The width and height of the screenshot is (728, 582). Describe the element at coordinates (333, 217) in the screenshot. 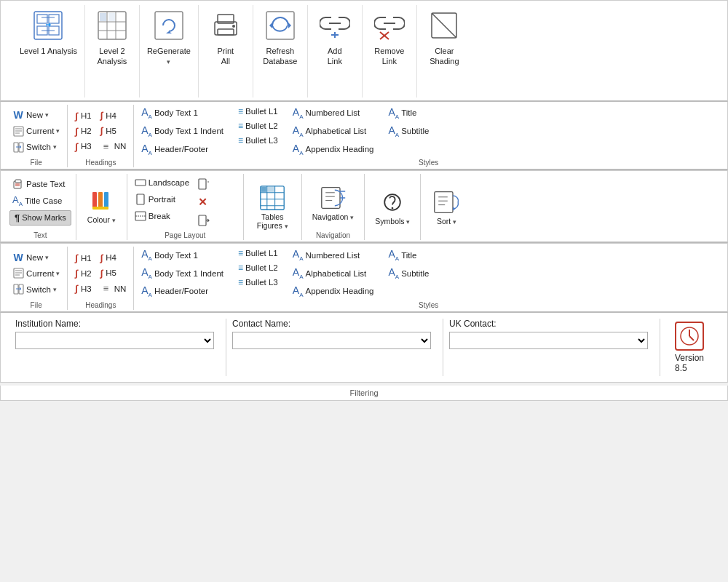

I see `navigation-label: Navigation ▾` at that location.